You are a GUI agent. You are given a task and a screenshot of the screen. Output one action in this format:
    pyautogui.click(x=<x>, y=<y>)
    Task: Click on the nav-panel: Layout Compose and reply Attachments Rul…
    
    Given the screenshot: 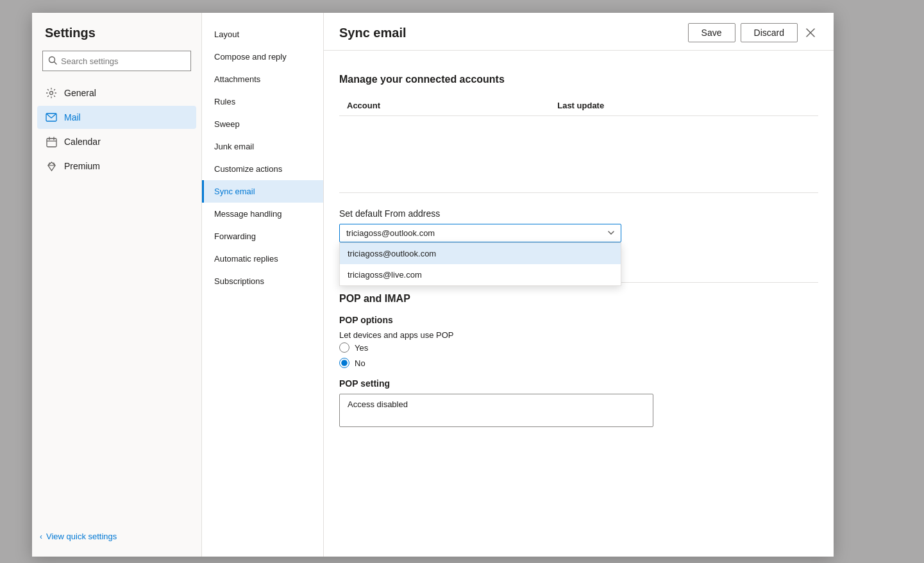 What is the action you would take?
    pyautogui.click(x=263, y=285)
    